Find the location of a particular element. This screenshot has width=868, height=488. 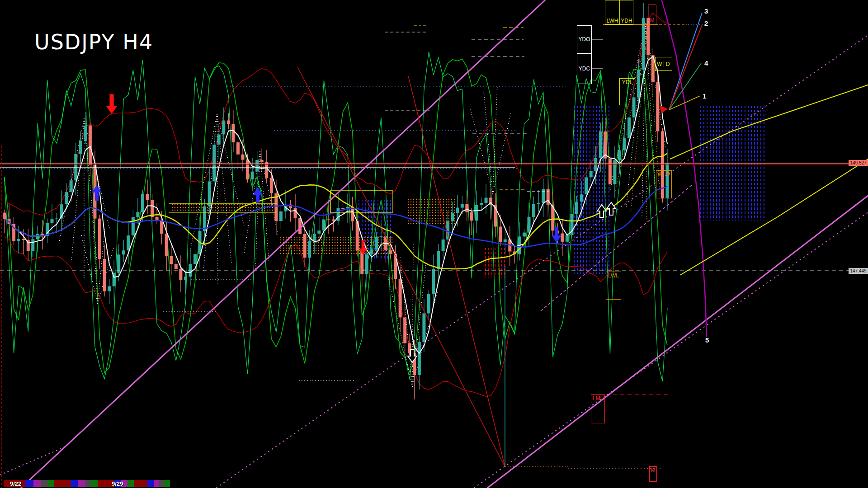

wave-label-2: 2 is located at coordinates (706, 23).